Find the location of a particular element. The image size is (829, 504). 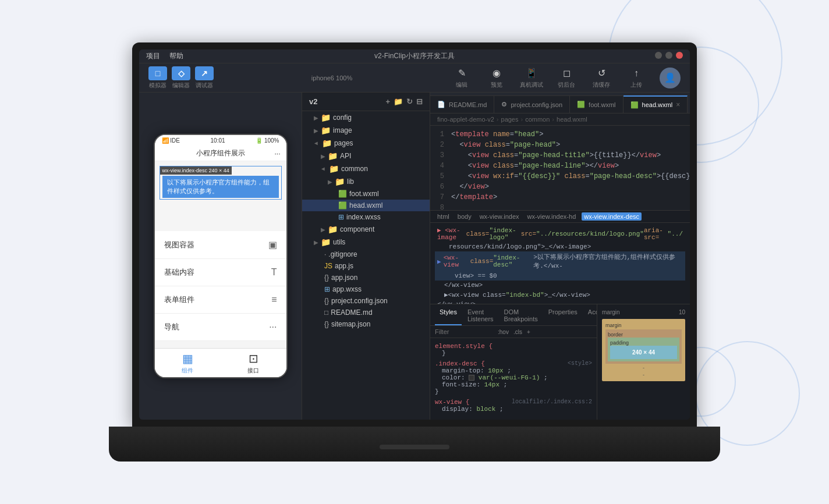

tree-folder-config: ▶ 📁 config is located at coordinates (366, 118).